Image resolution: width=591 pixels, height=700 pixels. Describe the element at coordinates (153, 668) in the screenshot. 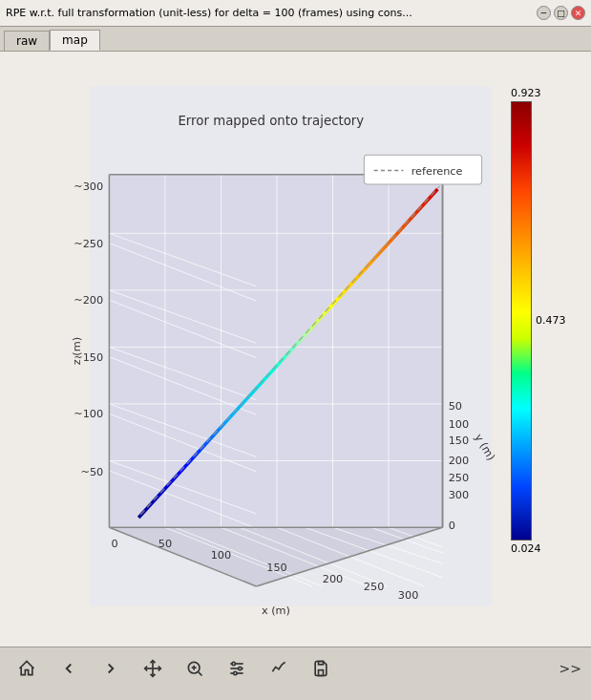

I see `pan-button` at that location.